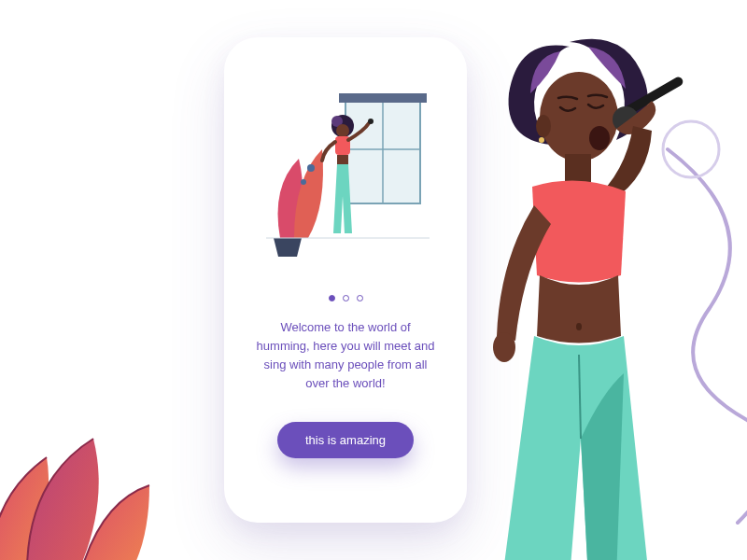  I want to click on onboarding-illustration, so click(345, 173).